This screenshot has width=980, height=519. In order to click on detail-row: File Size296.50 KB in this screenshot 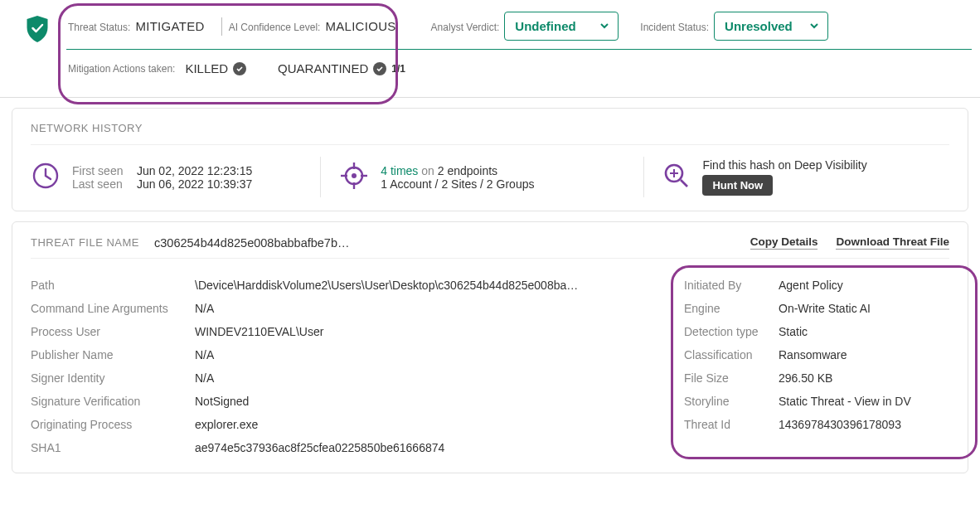, I will do `click(817, 378)`.